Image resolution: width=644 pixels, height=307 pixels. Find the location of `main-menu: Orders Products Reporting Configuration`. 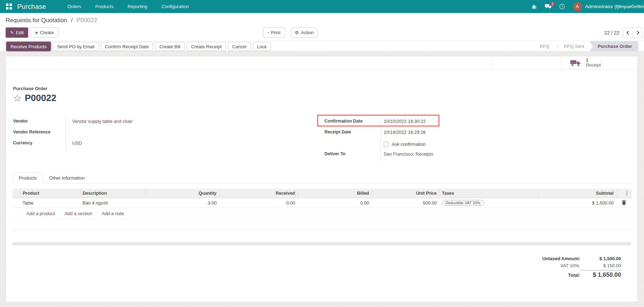

main-menu: Orders Products Reporting Configuration is located at coordinates (128, 6).